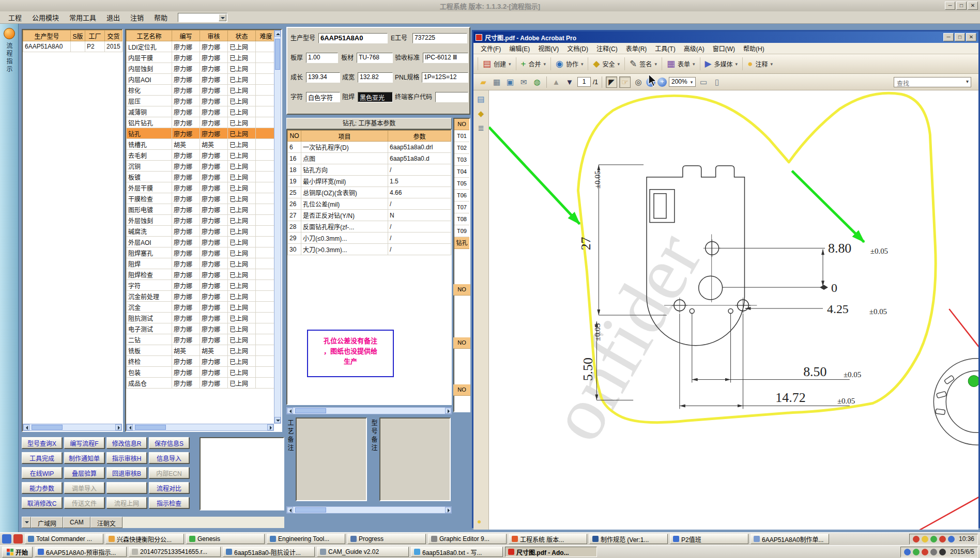 The width and height of the screenshot is (980, 558). Describe the element at coordinates (548, 49) in the screenshot. I see `menu-item: 视图(V)` at that location.